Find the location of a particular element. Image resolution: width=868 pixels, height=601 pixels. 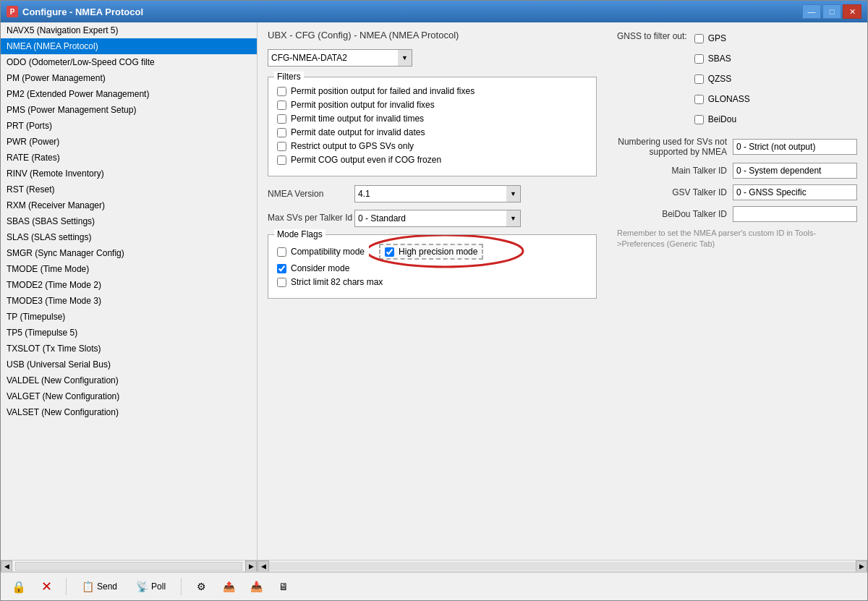

filter-label-0: Permit position output for failed and in… is located at coordinates (383, 91).